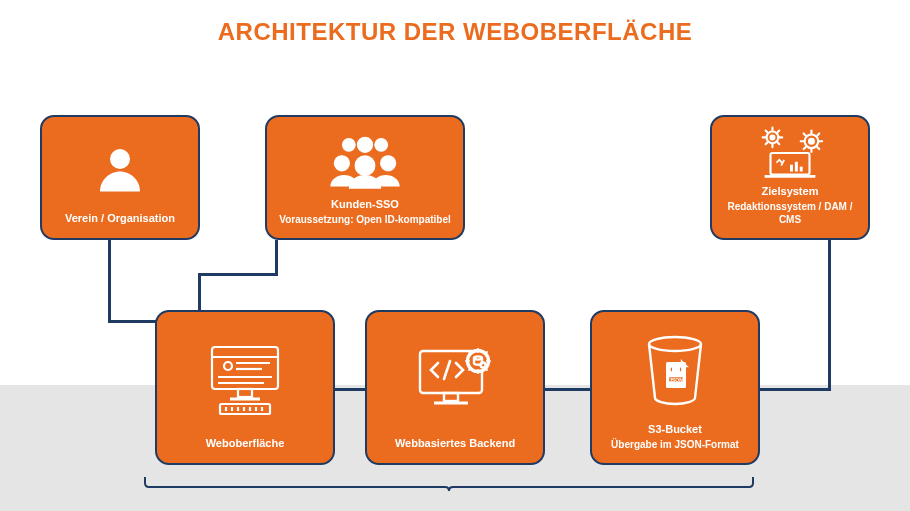  What do you see at coordinates (246, 444) in the screenshot?
I see `card-label: Weboberfläche` at bounding box center [246, 444].